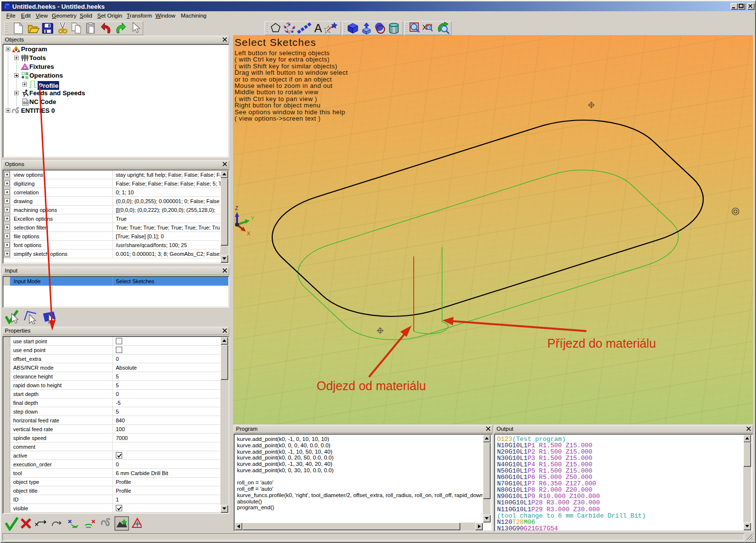 The width and height of the screenshot is (756, 543). I want to click on svg-text: X, so click(249, 233).